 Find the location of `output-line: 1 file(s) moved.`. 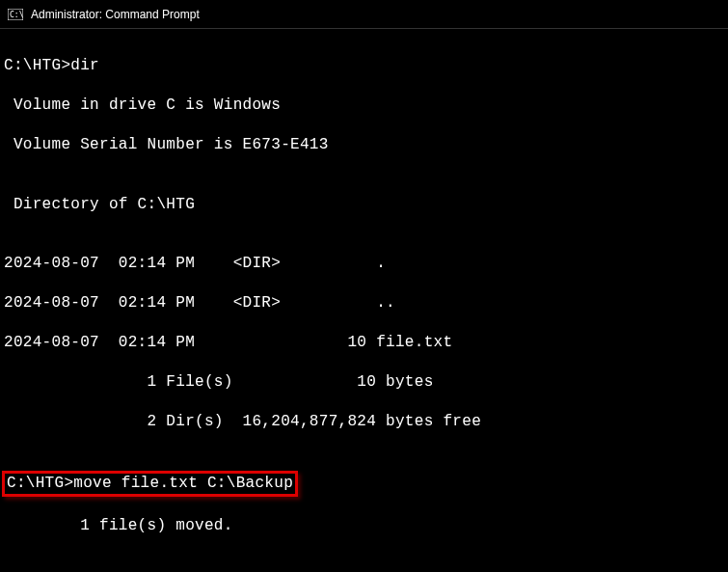

output-line: 1 file(s) moved. is located at coordinates (364, 526).